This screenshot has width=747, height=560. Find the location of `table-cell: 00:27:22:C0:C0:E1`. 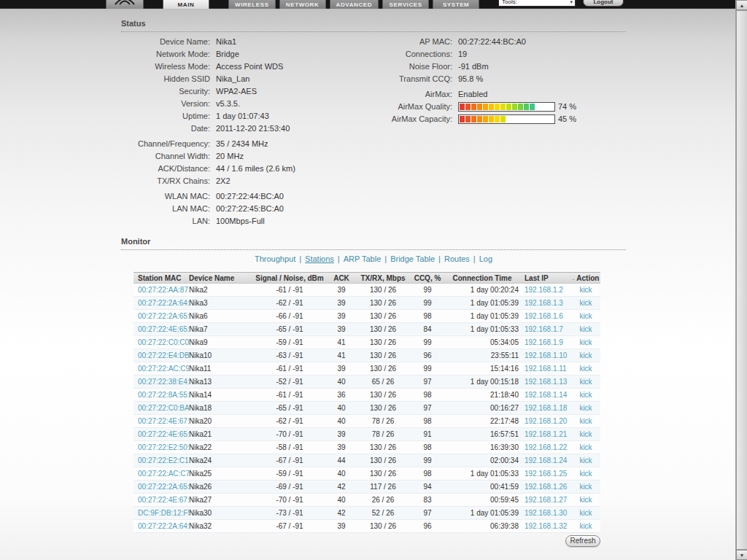

table-cell: 00:27:22:C0:C0:E1 is located at coordinates (161, 343).